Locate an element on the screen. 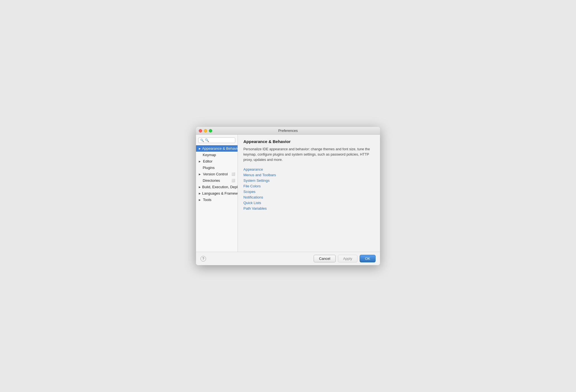 This screenshot has width=576, height=392. search-icon: 🔍 is located at coordinates (202, 141).